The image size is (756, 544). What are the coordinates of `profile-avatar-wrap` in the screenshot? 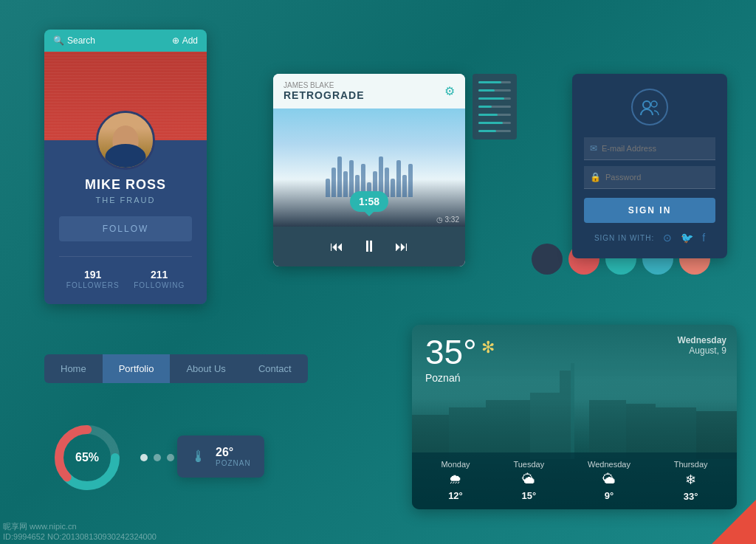 It's located at (126, 140).